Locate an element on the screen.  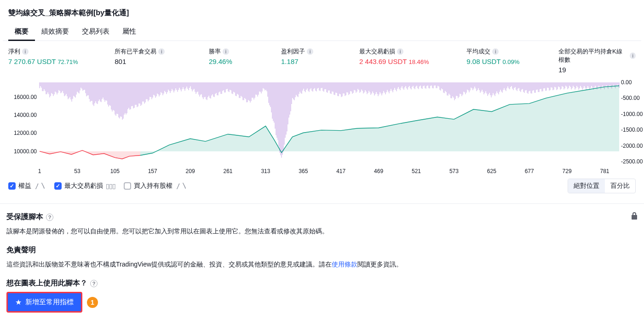
svg-text: -1000.00 is located at coordinates (632, 114).